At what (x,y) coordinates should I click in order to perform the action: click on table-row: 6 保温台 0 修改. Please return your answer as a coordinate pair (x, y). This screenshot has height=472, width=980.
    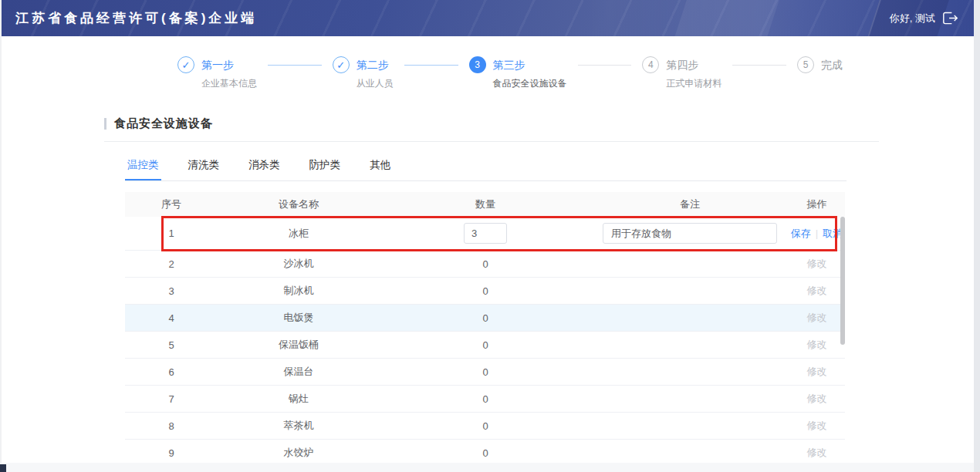
    Looking at the image, I should click on (485, 372).